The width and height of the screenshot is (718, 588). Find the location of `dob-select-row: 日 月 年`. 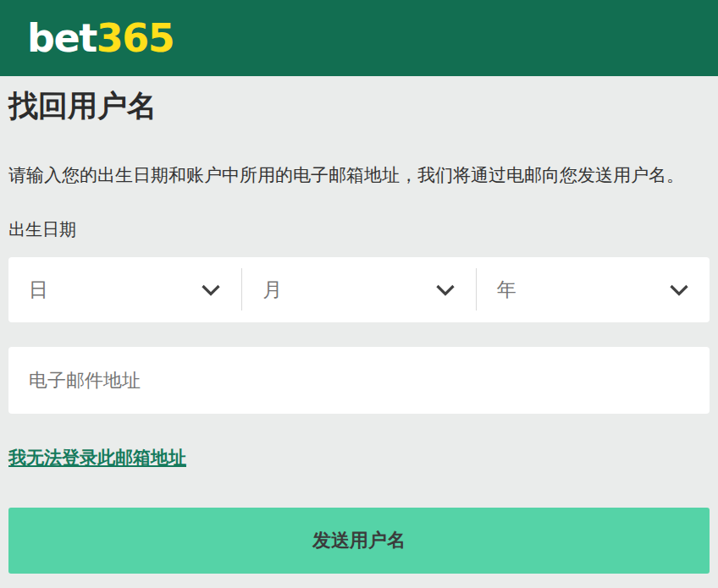

dob-select-row: 日 月 年 is located at coordinates (359, 289).